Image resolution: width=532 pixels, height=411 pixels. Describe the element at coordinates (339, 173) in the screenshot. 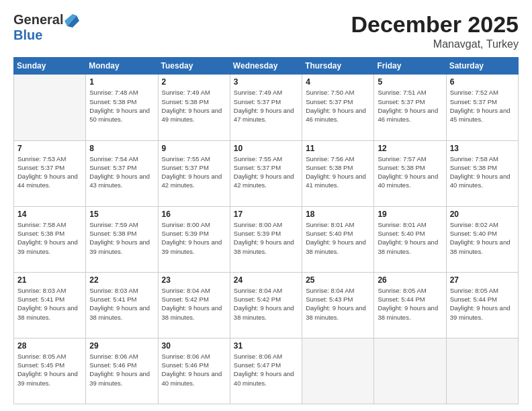

I see `day-cell: 11Sunrise: 7:56 AMSunset: 5:38 PMDayligh…` at that location.